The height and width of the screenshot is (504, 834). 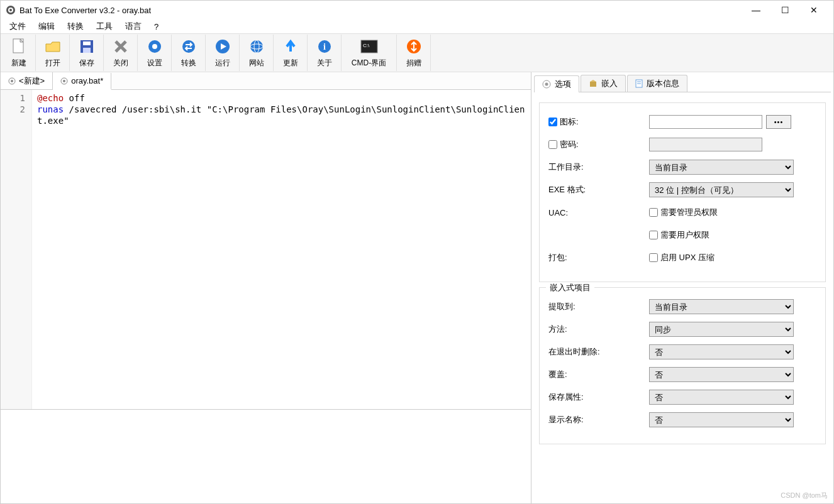 What do you see at coordinates (31, 81) in the screenshot?
I see `tab-label: <新建>` at bounding box center [31, 81].